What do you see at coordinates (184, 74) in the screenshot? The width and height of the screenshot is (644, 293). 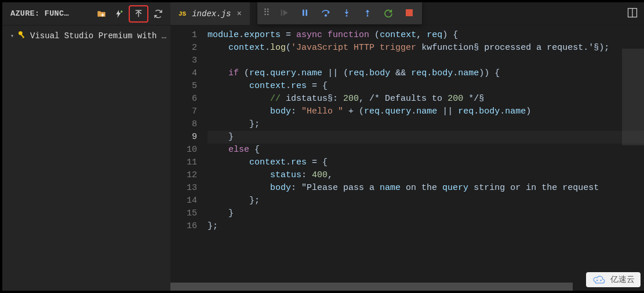 I see `line-number: 4` at bounding box center [184, 74].